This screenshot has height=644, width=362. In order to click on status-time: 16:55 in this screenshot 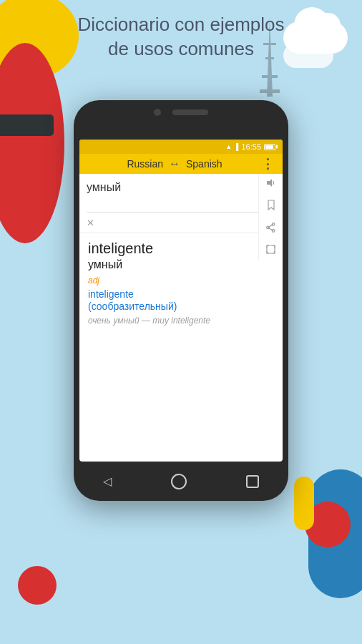, I will do `click(251, 147)`.